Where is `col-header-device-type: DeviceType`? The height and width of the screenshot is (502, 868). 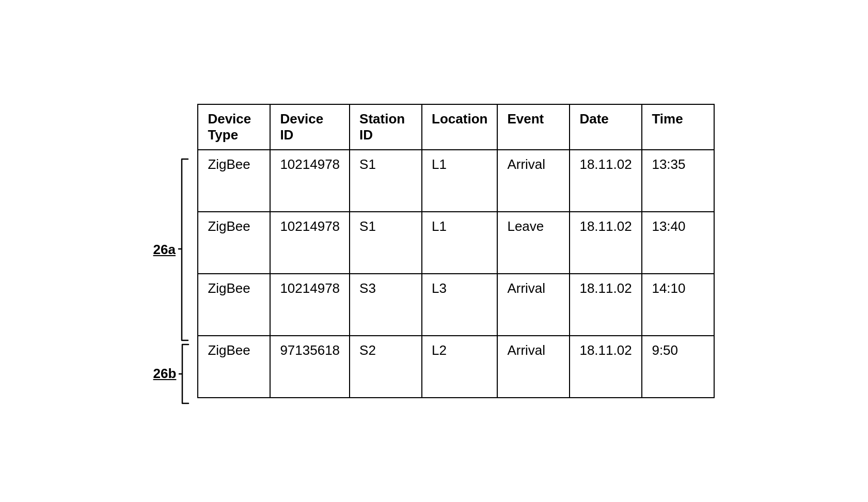 col-header-device-type: DeviceType is located at coordinates (234, 127).